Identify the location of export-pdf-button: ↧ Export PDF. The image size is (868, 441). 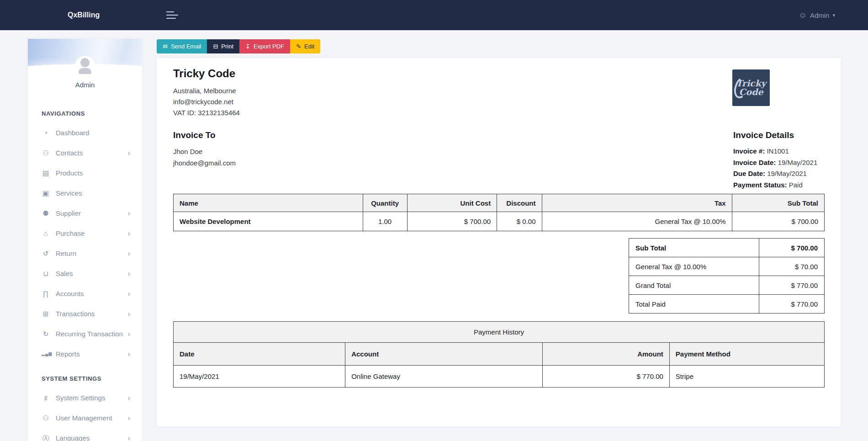
(265, 47).